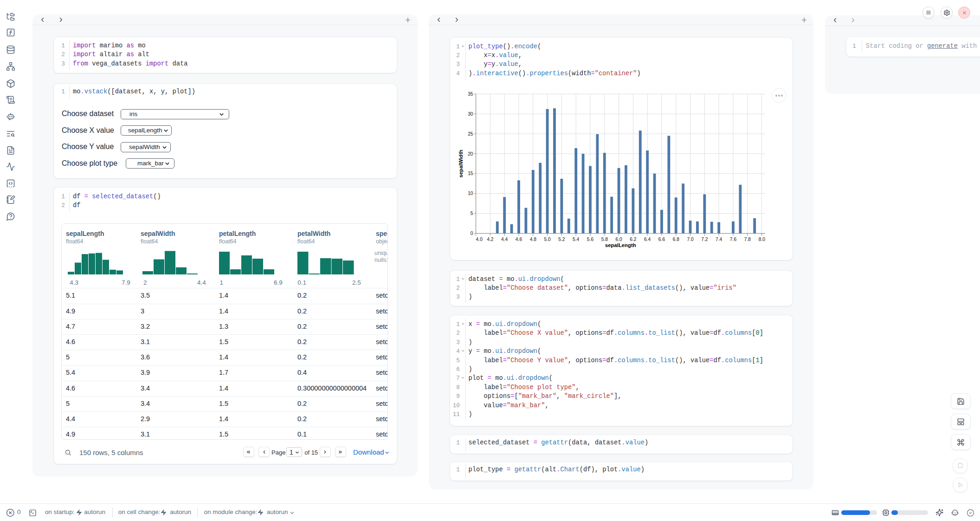 This screenshot has height=521, width=980. Describe the element at coordinates (471, 193) in the screenshot. I see `svg-text: 10` at that location.